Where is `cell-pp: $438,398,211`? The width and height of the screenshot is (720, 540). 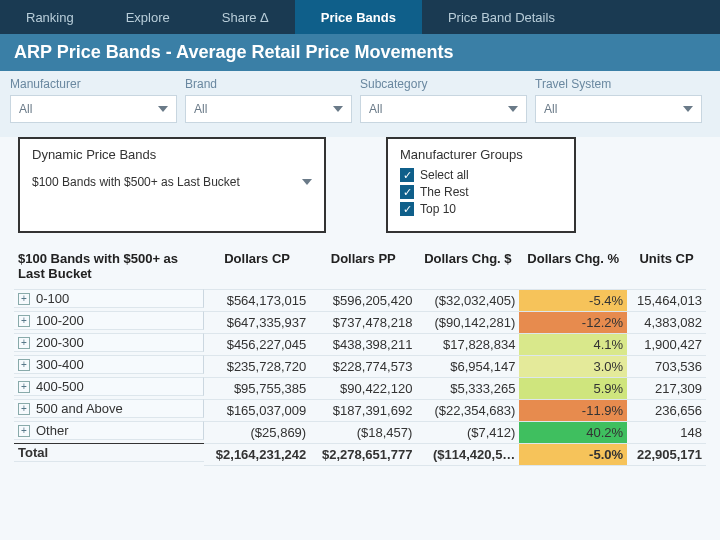 cell-pp: $438,398,211 is located at coordinates (363, 344).